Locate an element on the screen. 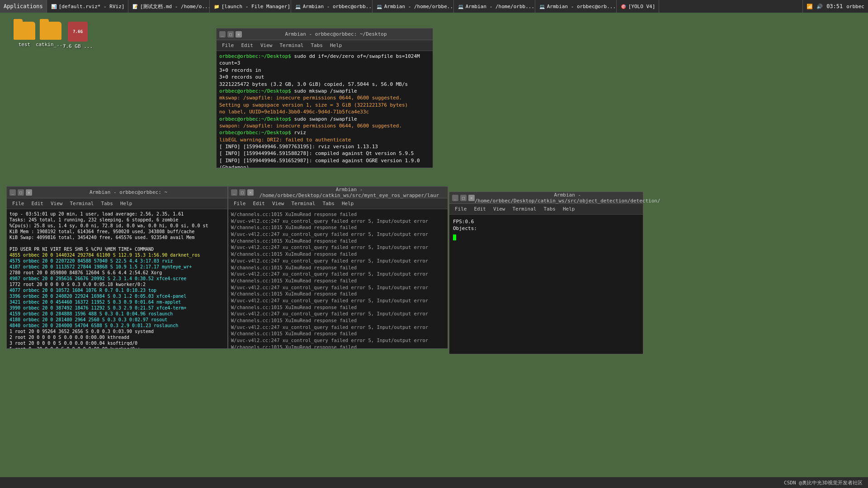  process-row: 4855 orbbec 20 0 1440324 292784 61100 S … is located at coordinates (117, 255).